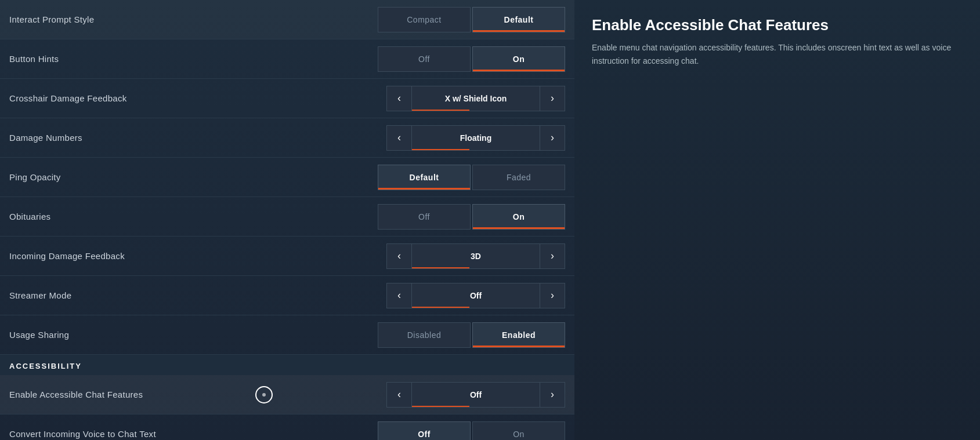 The height and width of the screenshot is (440, 980). Describe the element at coordinates (519, 177) in the screenshot. I see `toggle-btn-faded: Faded` at that location.